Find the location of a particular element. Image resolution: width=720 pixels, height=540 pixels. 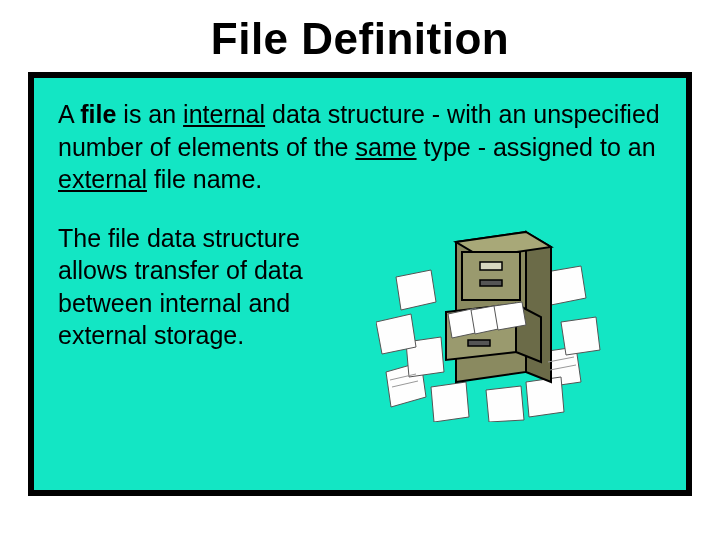

def-internal-word: internal is located at coordinates (224, 114).